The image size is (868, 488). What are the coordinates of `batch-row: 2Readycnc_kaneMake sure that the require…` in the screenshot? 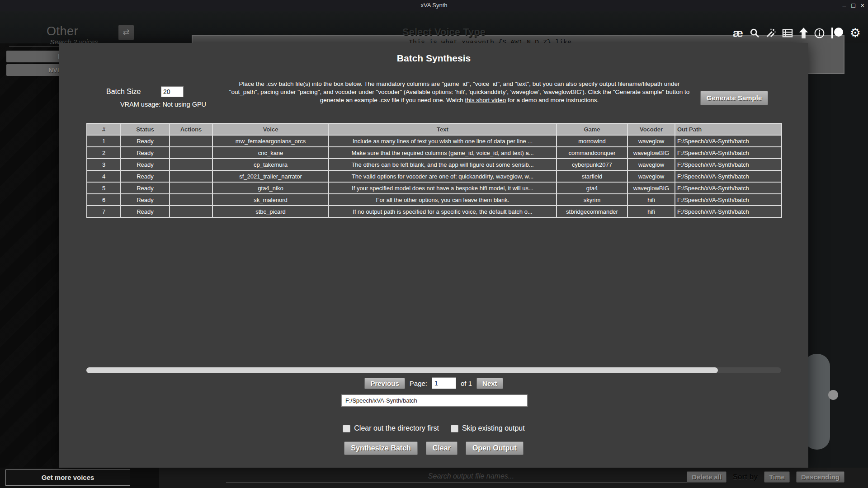 It's located at (434, 153).